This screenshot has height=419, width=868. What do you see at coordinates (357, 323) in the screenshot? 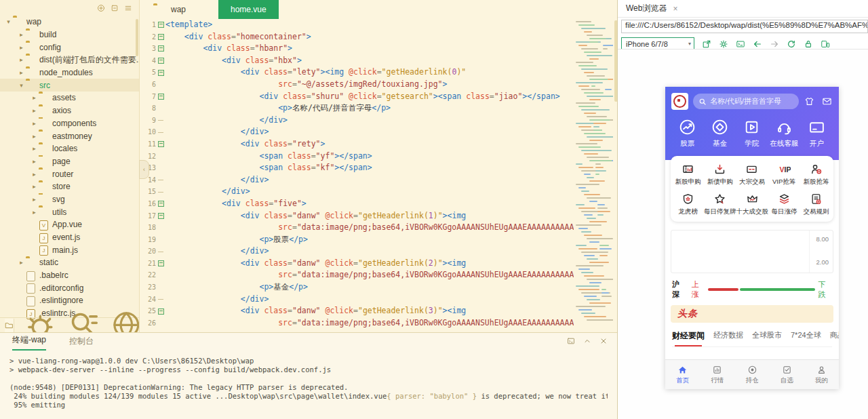
I see `code-line: 26 src="data:image/png;base64,iVBORw0KGg…` at bounding box center [357, 323].